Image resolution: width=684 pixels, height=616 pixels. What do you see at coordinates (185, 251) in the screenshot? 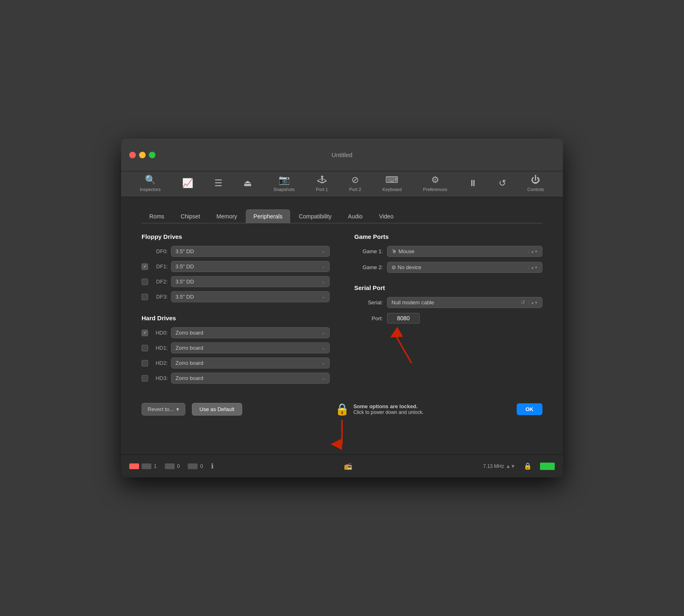
I see `df0-value: 3.5" DD` at bounding box center [185, 251].